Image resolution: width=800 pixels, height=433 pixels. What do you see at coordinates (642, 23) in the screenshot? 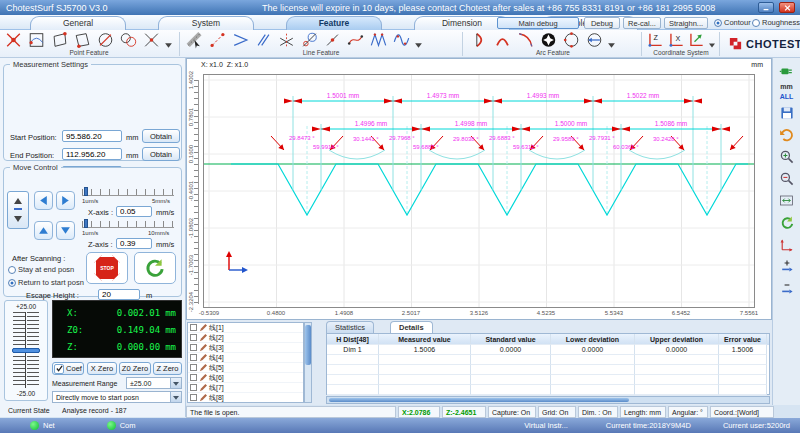
I see `recal-button: Re-cal...` at bounding box center [642, 23].